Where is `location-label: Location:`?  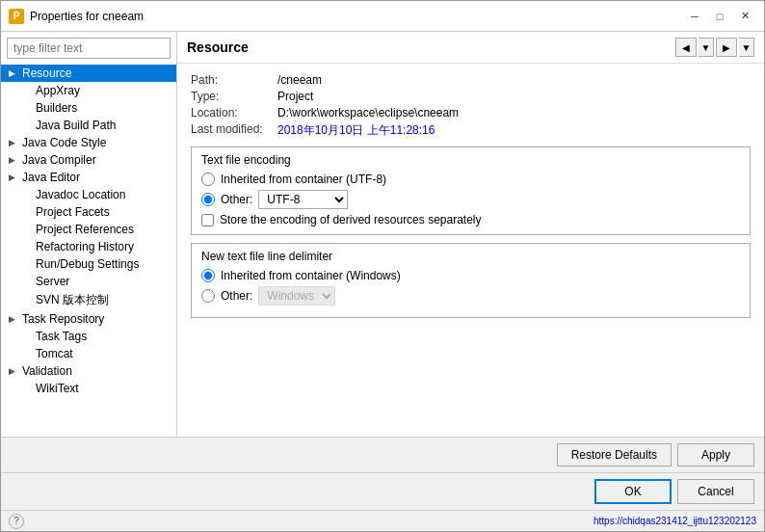 location-label: Location: is located at coordinates (234, 113).